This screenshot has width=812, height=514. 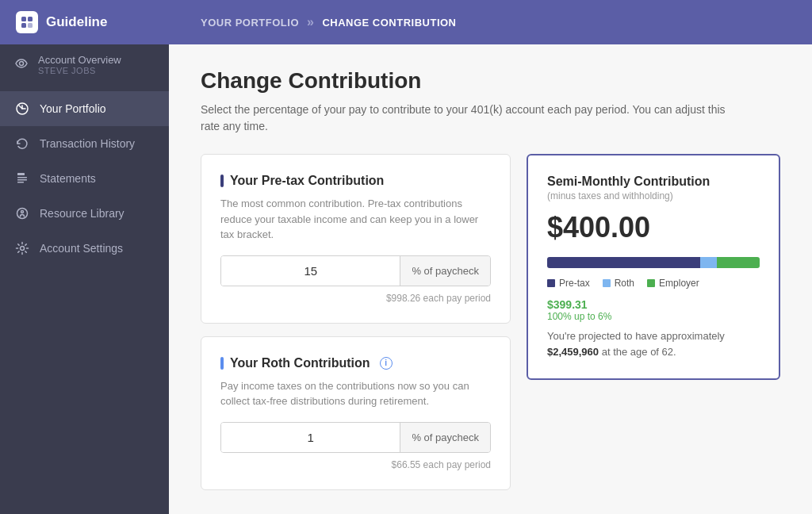 I want to click on account-name-label: Account Overview, so click(x=79, y=60).